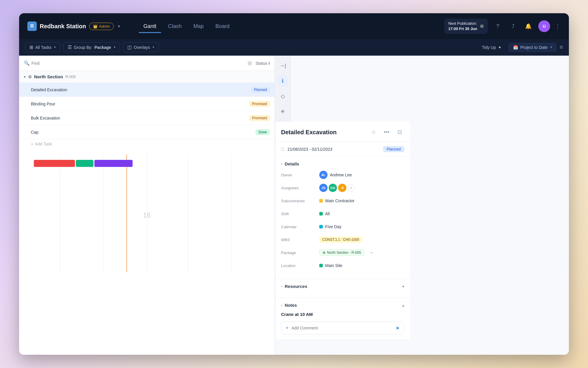 This screenshot has width=588, height=368. I want to click on ellipsis-icon: •••, so click(387, 132).